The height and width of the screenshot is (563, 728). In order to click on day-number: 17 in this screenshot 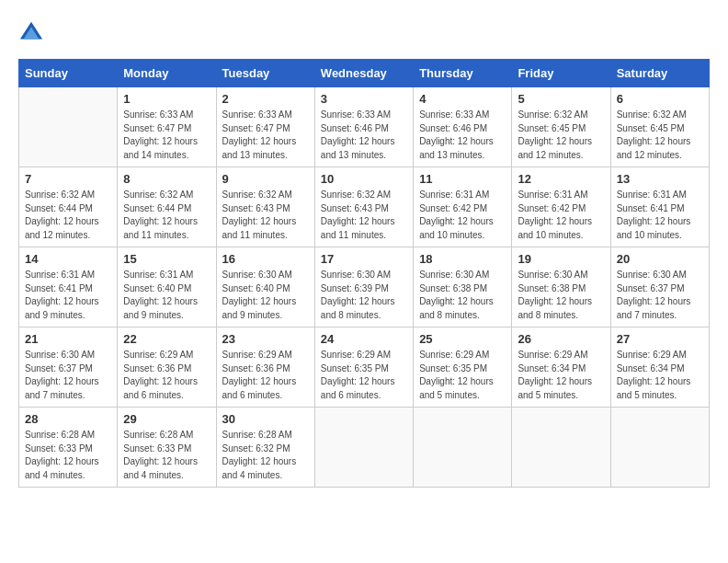, I will do `click(364, 259)`.